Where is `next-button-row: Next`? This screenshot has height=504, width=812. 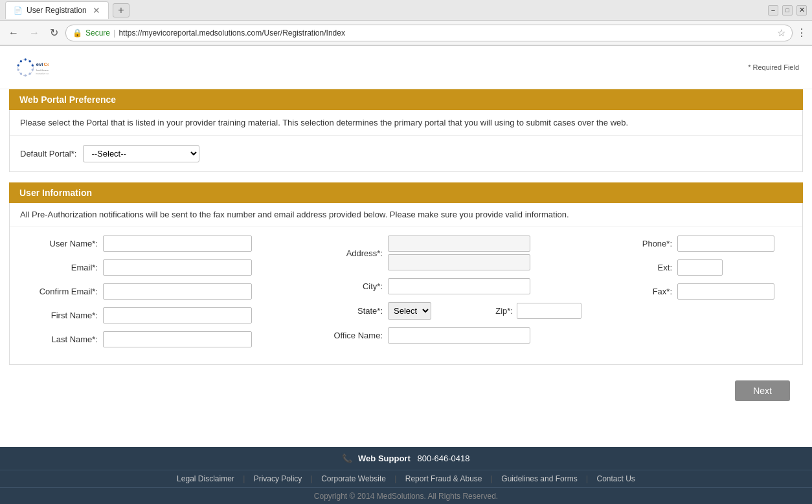
next-button-row: Next is located at coordinates (406, 392).